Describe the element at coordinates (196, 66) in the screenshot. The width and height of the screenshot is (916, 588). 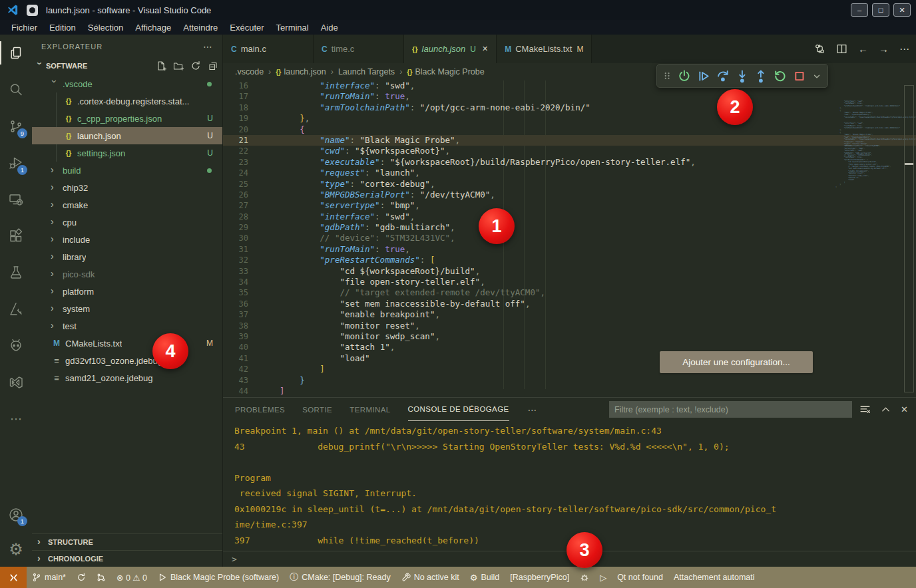
I see `refresh-icon` at that location.